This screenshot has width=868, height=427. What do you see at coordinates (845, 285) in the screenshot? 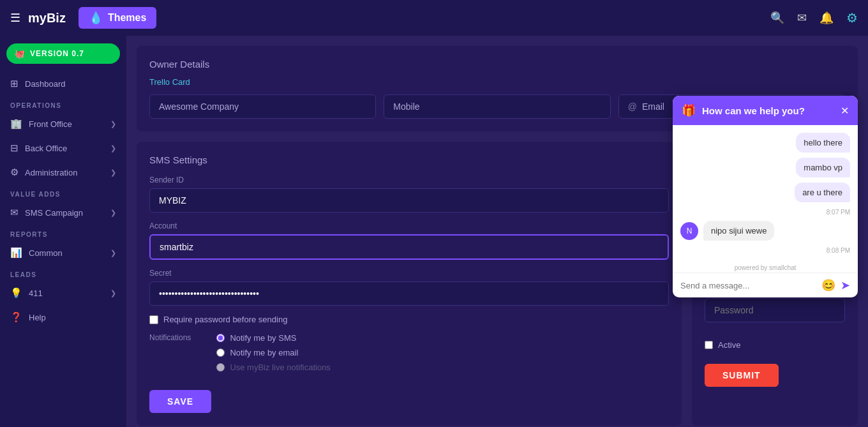
I see `chat-send-button: ➤` at bounding box center [845, 285].